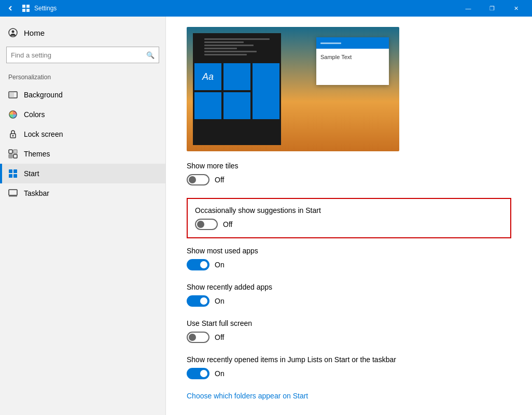  What do you see at coordinates (349, 374) in the screenshot?
I see `jump-lists-toggle-row: On` at bounding box center [349, 374].